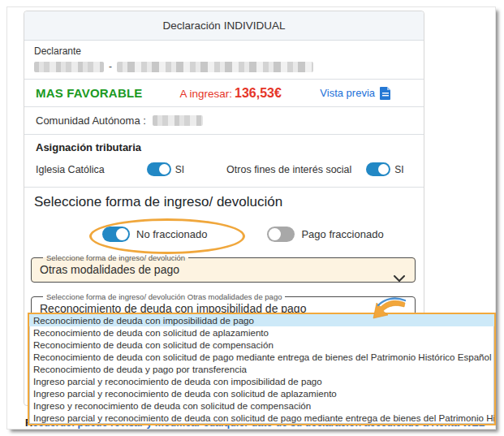 The height and width of the screenshot is (436, 504). What do you see at coordinates (289, 170) in the screenshot?
I see `otros-fines-label: Otros fines de interés social` at bounding box center [289, 170].